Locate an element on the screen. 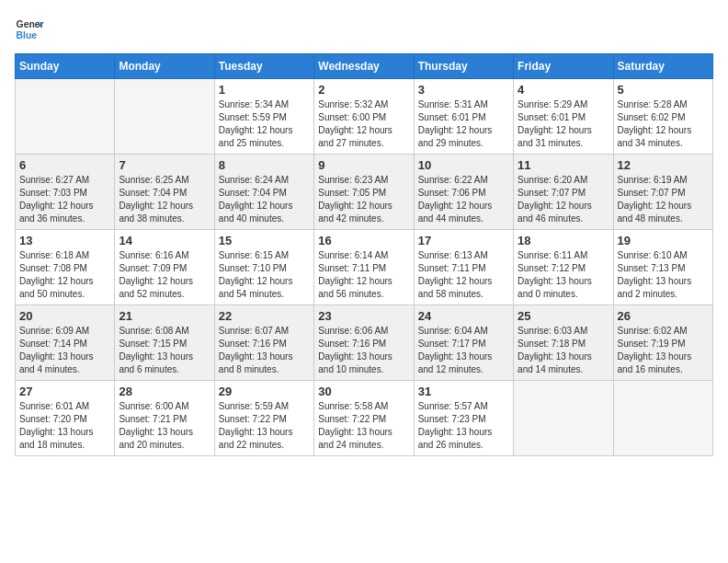 This screenshot has width=728, height=563. day-info: Sunrise: 6:15 AM Sunset: 7:10 PM Dayligh… is located at coordinates (265, 275).